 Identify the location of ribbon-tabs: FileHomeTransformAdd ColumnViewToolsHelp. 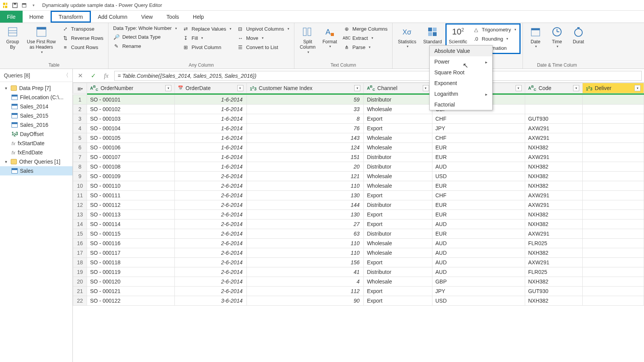
(322, 17).